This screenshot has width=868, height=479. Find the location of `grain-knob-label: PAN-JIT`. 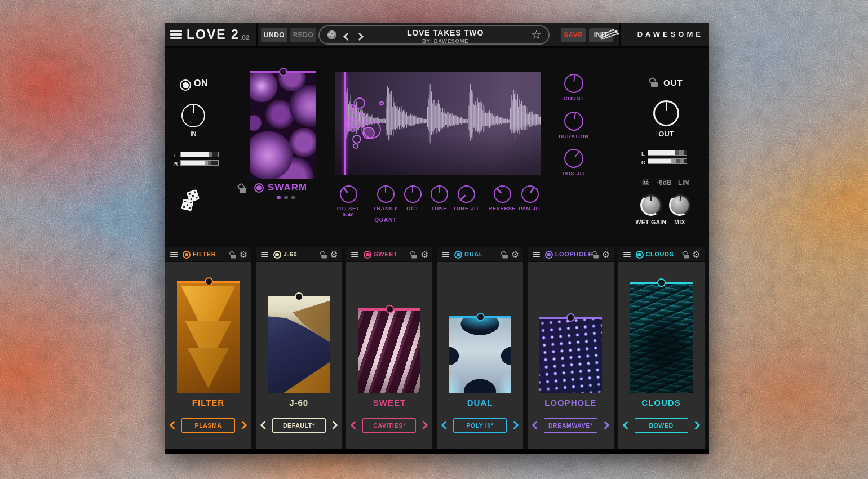

grain-knob-label: PAN-JIT is located at coordinates (530, 209).